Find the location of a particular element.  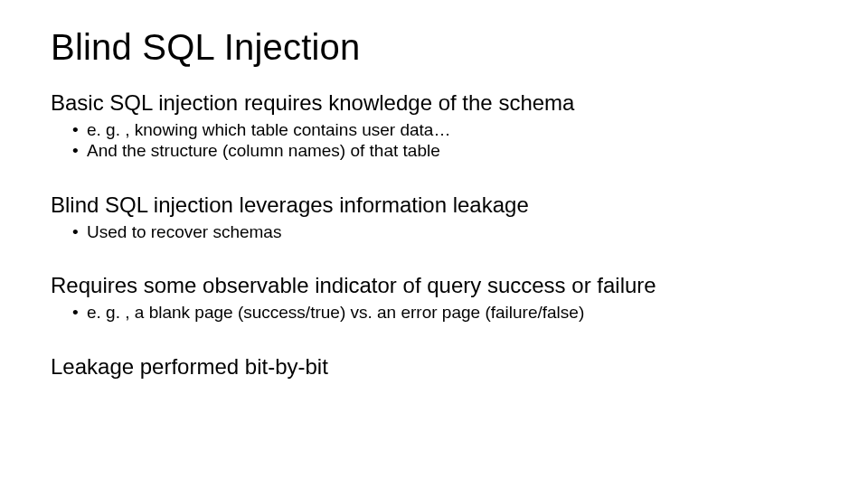

section-1: Basic SQL injection requires knowledge o… is located at coordinates (434, 127).